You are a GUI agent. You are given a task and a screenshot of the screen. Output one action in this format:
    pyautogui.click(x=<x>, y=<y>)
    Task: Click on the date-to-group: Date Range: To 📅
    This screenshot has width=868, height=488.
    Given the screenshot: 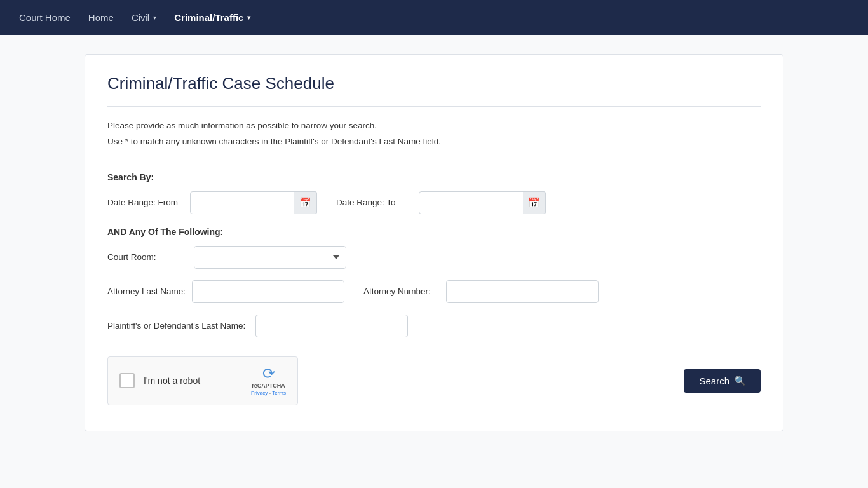 What is the action you would take?
    pyautogui.click(x=441, y=203)
    